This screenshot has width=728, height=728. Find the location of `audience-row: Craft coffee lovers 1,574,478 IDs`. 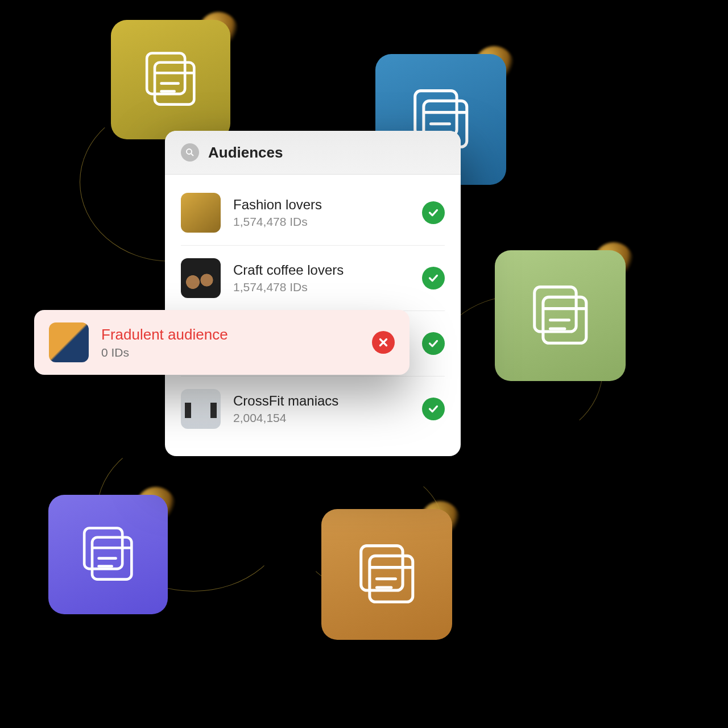

audience-row: Craft coffee lovers 1,574,478 IDs is located at coordinates (313, 279).